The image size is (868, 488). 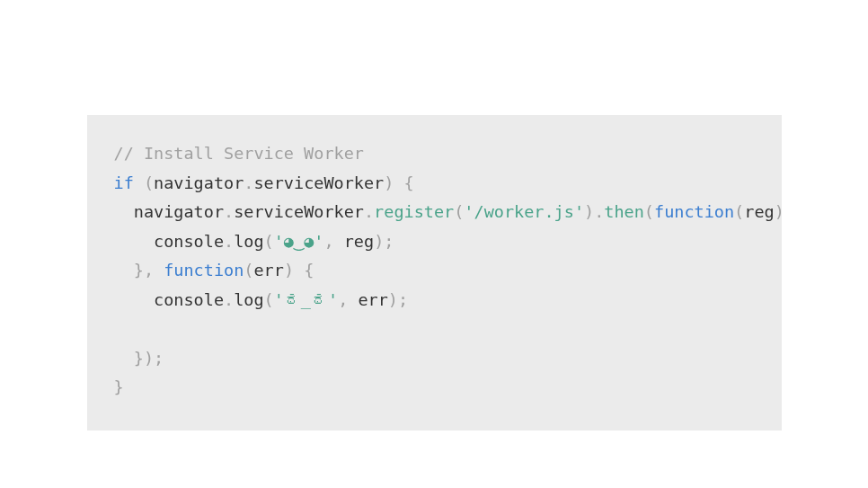 I want to click on token-string: '◕‿◕', so click(x=299, y=241).